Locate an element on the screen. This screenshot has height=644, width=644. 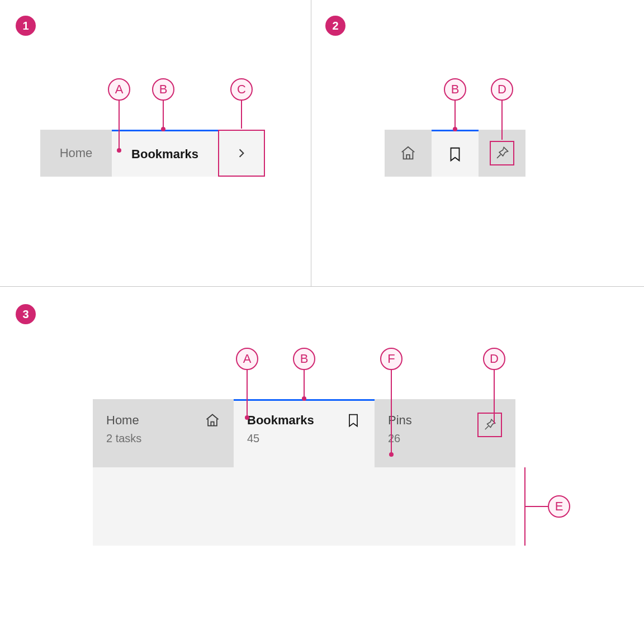
chevron-right-icon is located at coordinates (242, 153).